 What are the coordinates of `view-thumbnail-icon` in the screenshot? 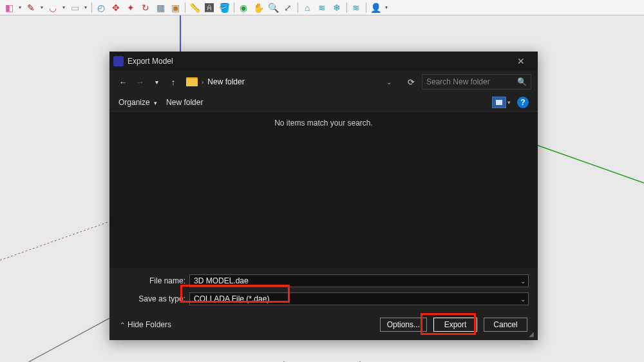 It's located at (499, 102).